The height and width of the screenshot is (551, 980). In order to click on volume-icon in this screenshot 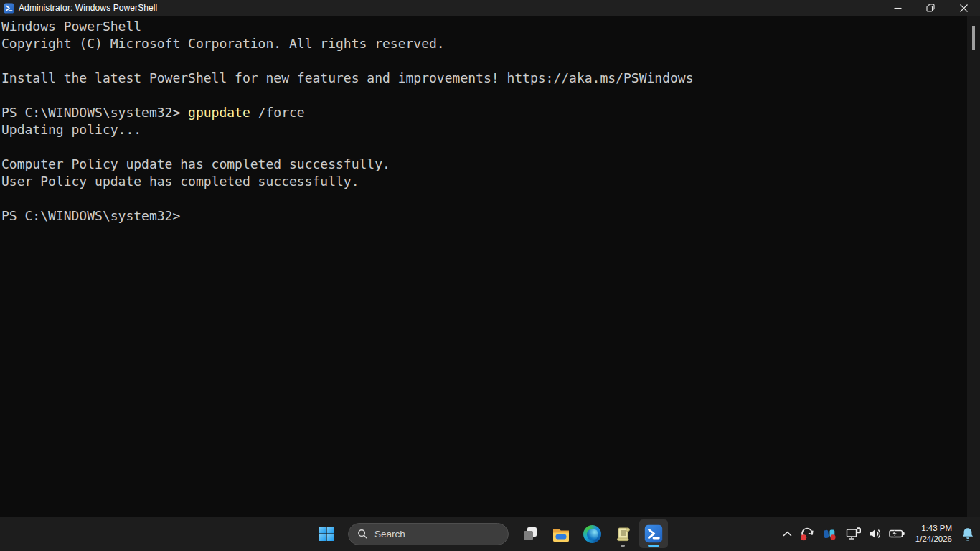, I will do `click(875, 534)`.